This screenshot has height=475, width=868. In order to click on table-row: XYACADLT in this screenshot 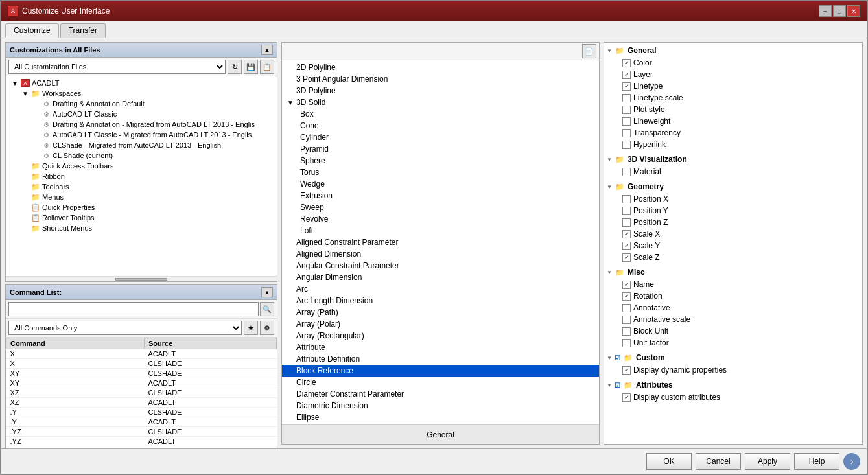, I will do `click(141, 384)`.